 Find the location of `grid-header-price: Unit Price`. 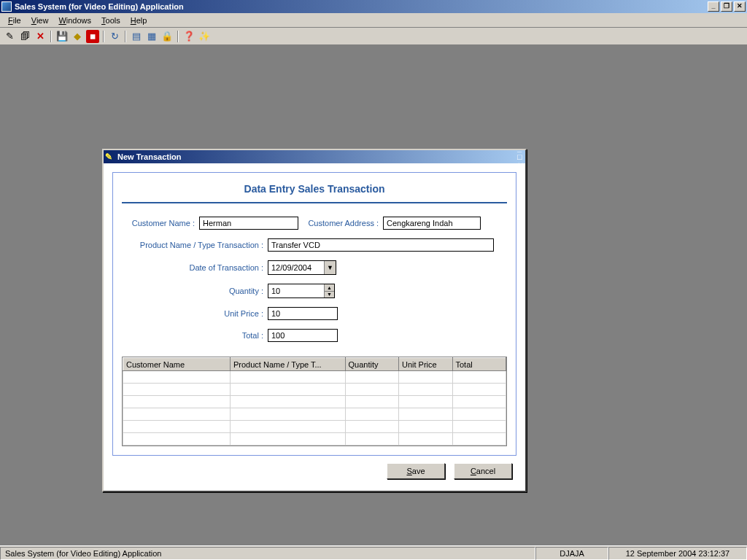

grid-header-price: Unit Price is located at coordinates (426, 365).